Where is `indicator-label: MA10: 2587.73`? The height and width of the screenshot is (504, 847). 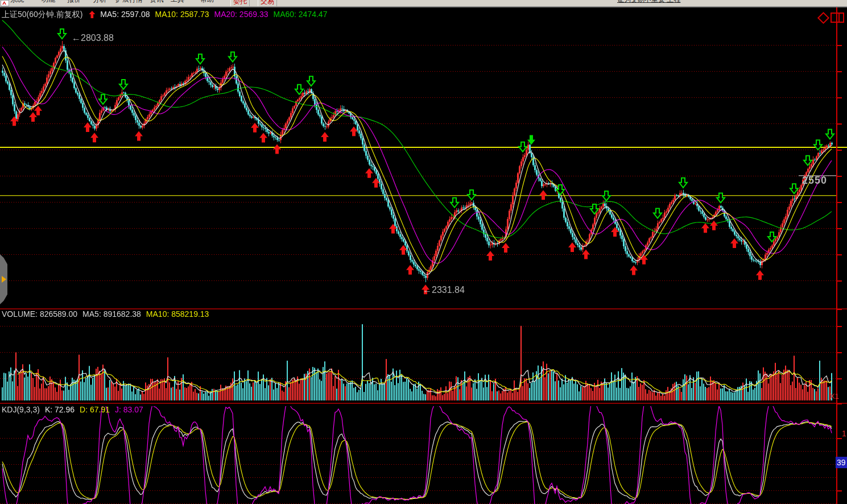
indicator-label: MA10: 2587.73 is located at coordinates (182, 14).